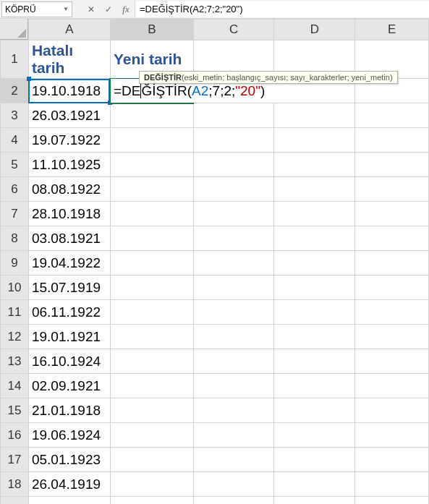 This screenshot has width=429, height=504. I want to click on row-header: 5, so click(14, 165).